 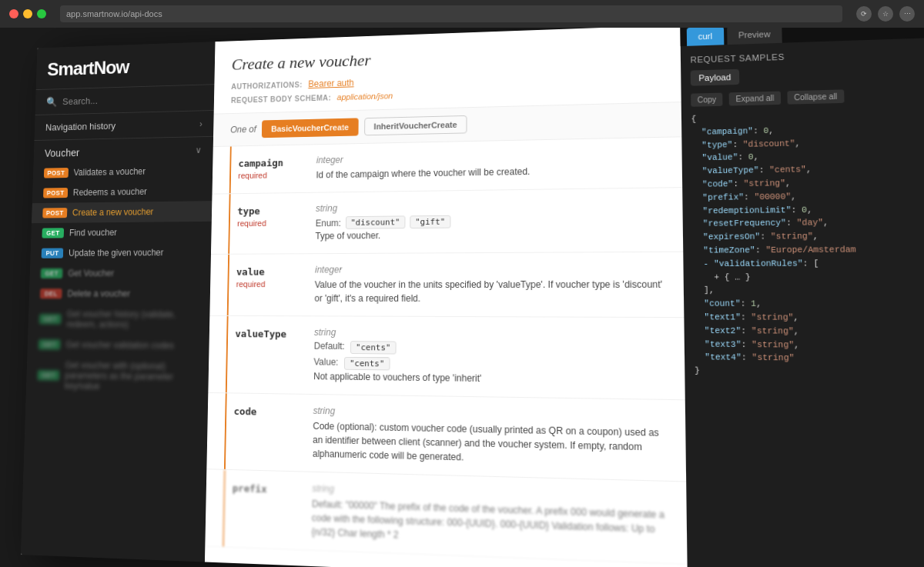 What do you see at coordinates (451, 14) in the screenshot?
I see `url-bar: app.smartnow.io/api-docs` at bounding box center [451, 14].